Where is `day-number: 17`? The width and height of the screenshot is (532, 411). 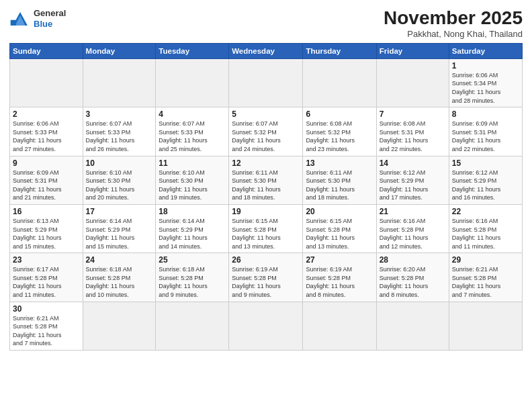
day-number: 17 is located at coordinates (120, 212).